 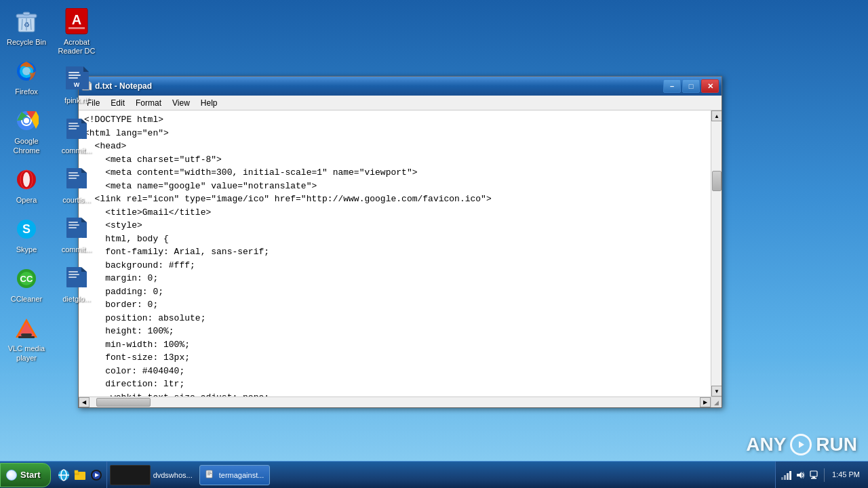 I want to click on firefox-label: Firefox, so click(x=26, y=92).